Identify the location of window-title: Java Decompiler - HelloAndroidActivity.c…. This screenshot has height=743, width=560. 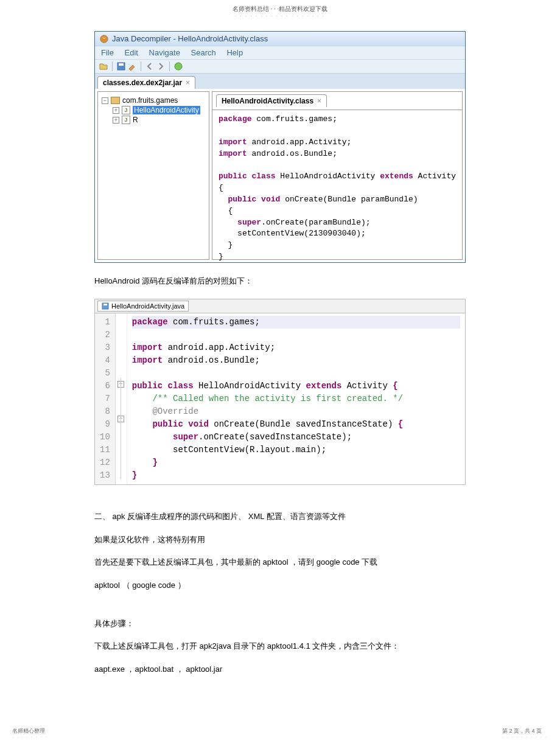
(190, 39).